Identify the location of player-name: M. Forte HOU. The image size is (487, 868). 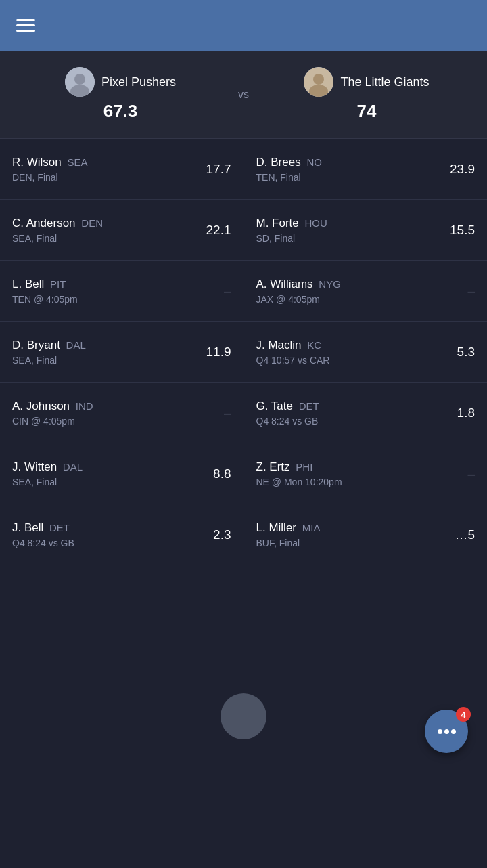
(366, 223).